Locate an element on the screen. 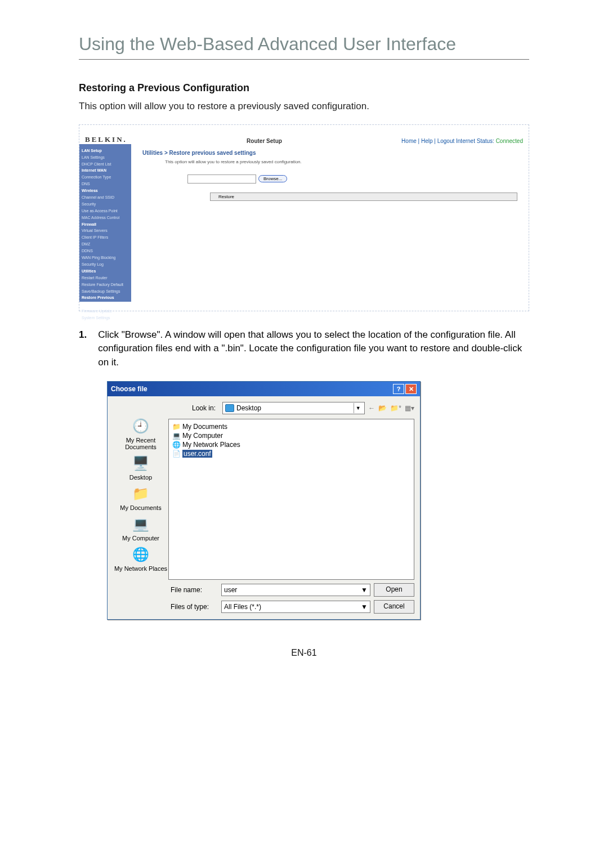 The image size is (608, 868). brand-logo: BELKIN. is located at coordinates (106, 140).